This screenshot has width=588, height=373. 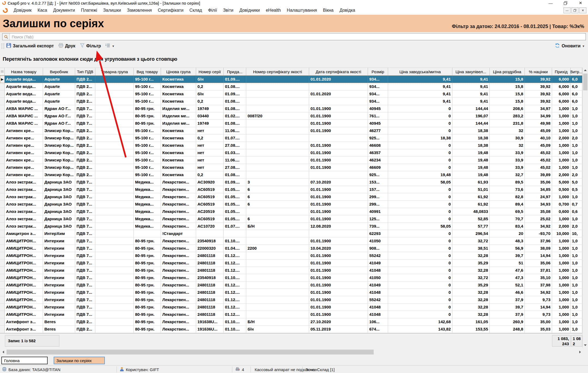 What do you see at coordinates (576, 79) in the screenshot?
I see `cell-out: 6,0` at bounding box center [576, 79].